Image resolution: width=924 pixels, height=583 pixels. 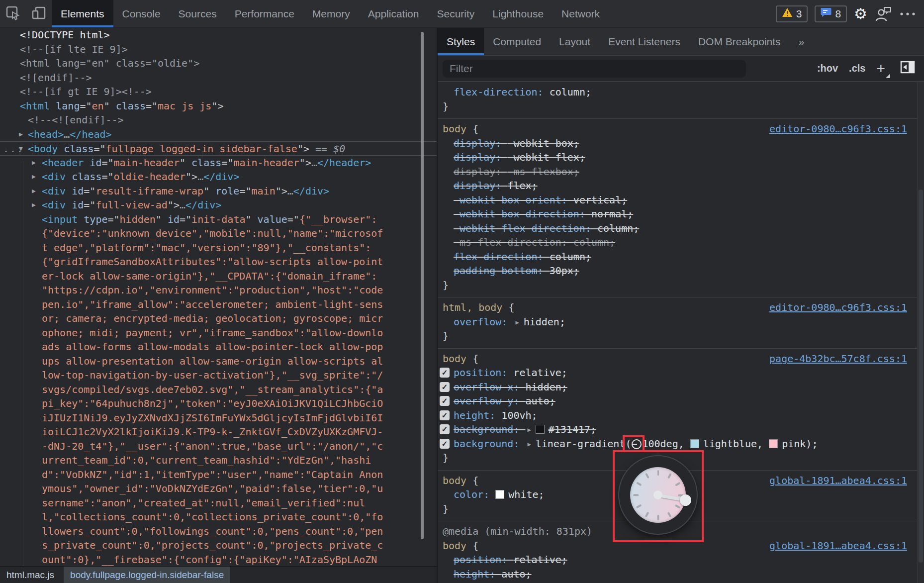 What do you see at coordinates (218, 503) in the screenshot?
I see `code-line: sername":"anon","created_at":null,"email…` at bounding box center [218, 503].